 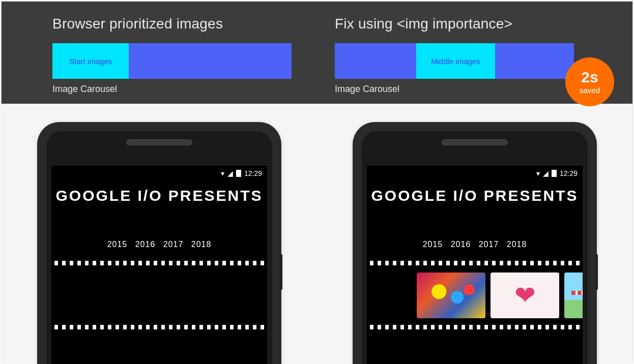 I want to click on right-title: Fix using <img importance>, so click(x=463, y=24).